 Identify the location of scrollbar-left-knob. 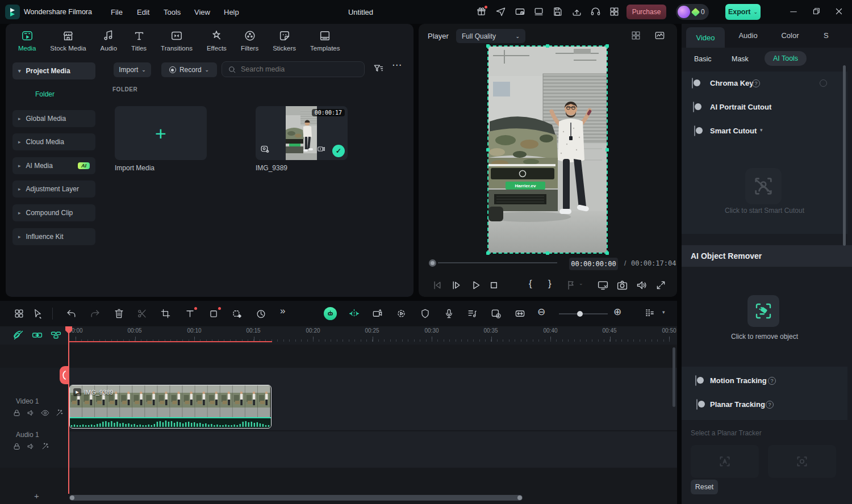
(72, 498).